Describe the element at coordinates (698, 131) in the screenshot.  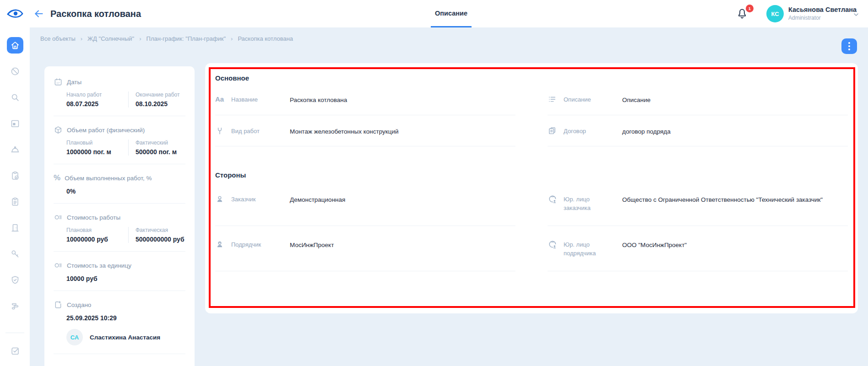
I see `field-contract: Договор договор подряда` at that location.